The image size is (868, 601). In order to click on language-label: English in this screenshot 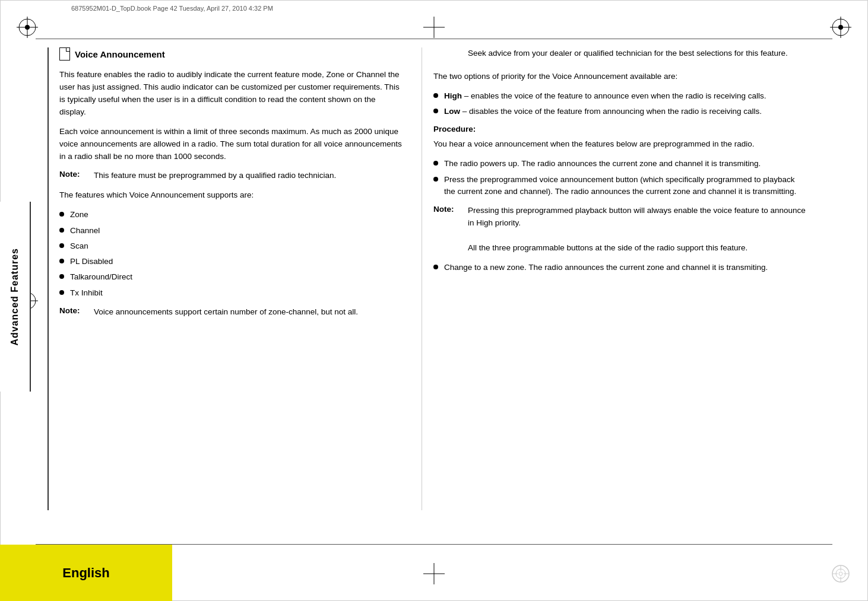, I will do `click(85, 573)`.